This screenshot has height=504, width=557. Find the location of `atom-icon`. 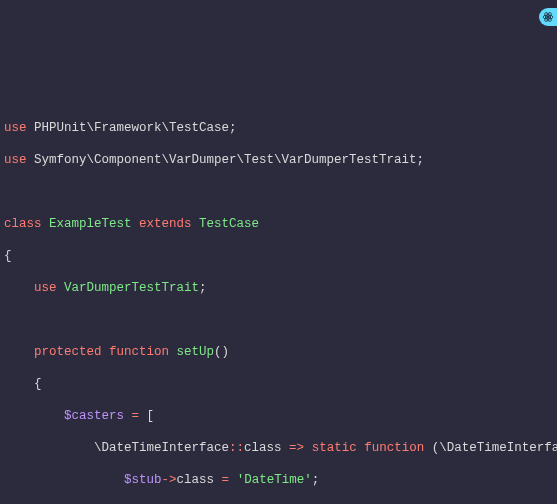

atom-icon is located at coordinates (548, 17).